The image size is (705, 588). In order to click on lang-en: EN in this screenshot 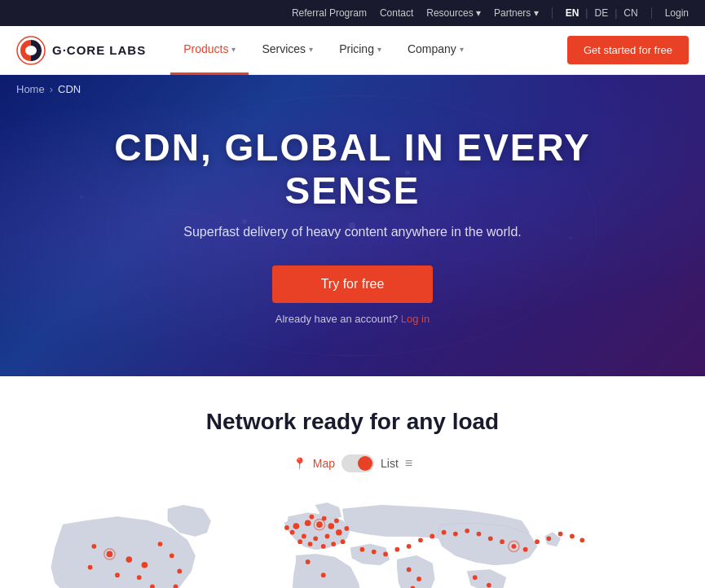, I will do `click(572, 13)`.